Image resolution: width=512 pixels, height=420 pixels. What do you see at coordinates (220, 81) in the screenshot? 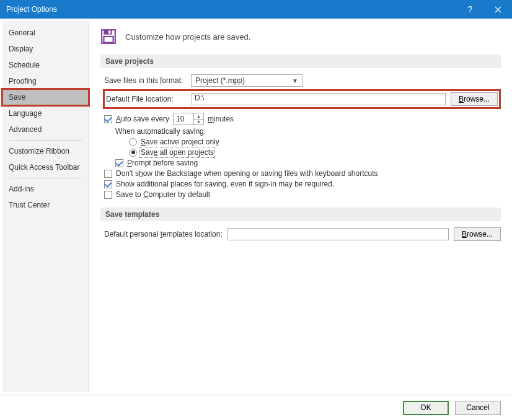
I see `format-select-value: Project (*.mpp)` at bounding box center [220, 81].